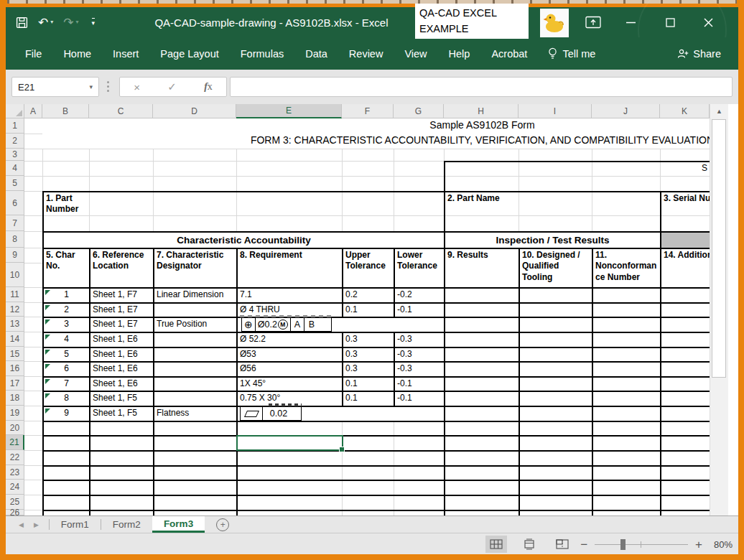 This screenshot has height=560, width=744. Describe the element at coordinates (190, 53) in the screenshot. I see `ribbon-tab-page-layout: Page Layout` at that location.